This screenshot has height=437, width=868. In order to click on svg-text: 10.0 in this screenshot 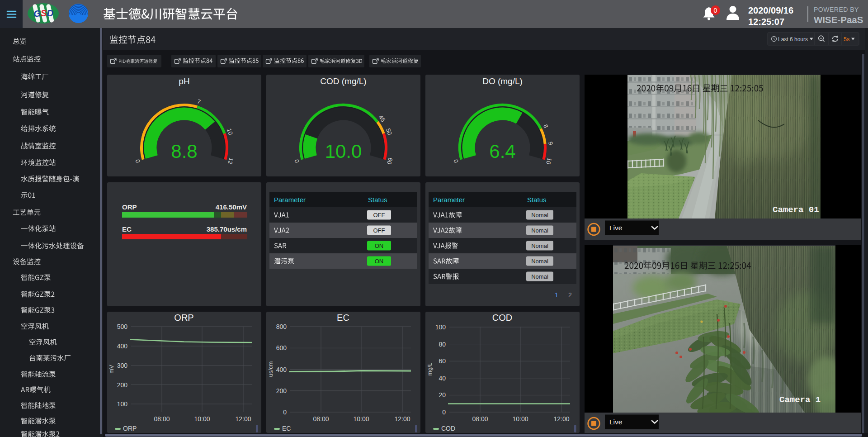, I will do `click(344, 151)`.